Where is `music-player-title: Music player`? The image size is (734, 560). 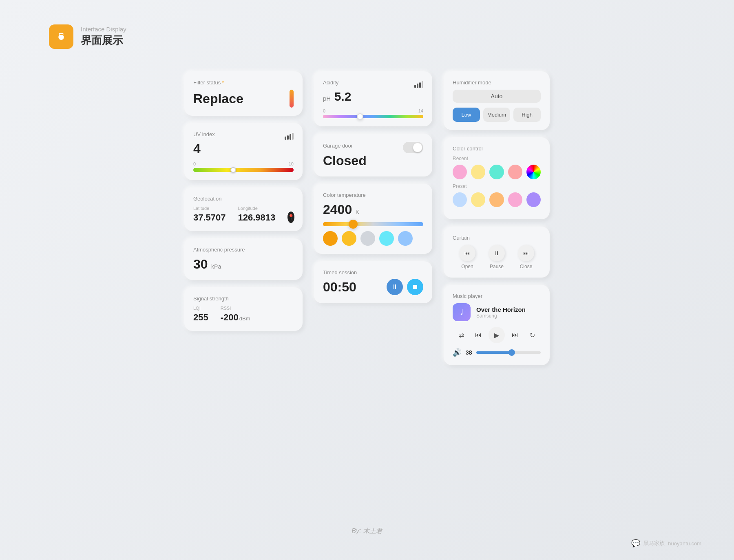
music-player-title: Music player is located at coordinates (497, 296).